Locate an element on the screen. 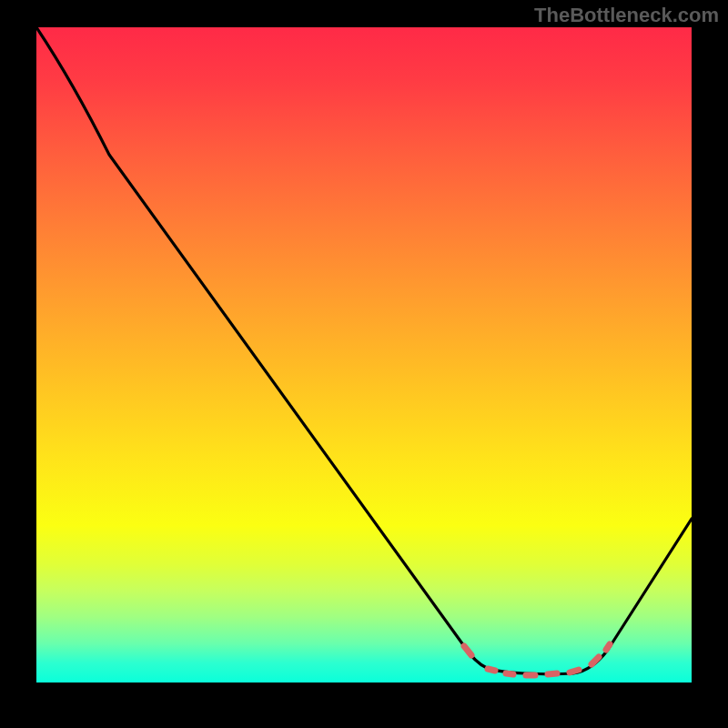 The image size is (728, 728). watermark-label: TheBottleneck.com is located at coordinates (626, 15).